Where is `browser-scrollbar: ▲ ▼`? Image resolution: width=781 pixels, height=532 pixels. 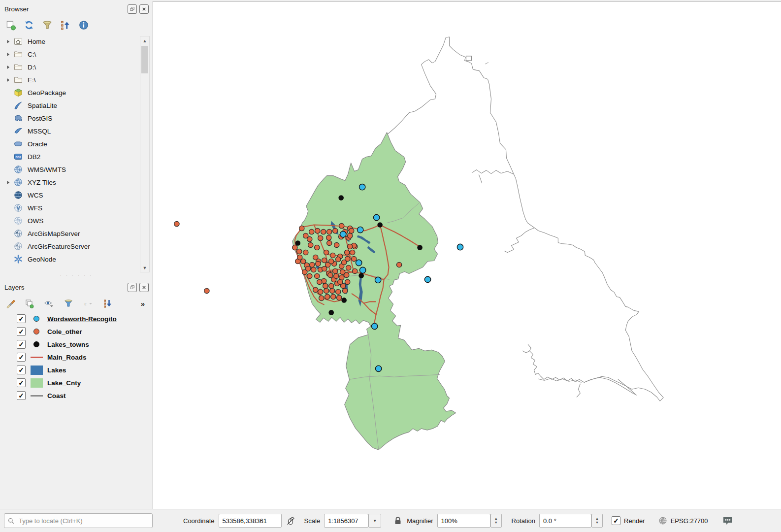 browser-scrollbar: ▲ ▼ is located at coordinates (145, 154).